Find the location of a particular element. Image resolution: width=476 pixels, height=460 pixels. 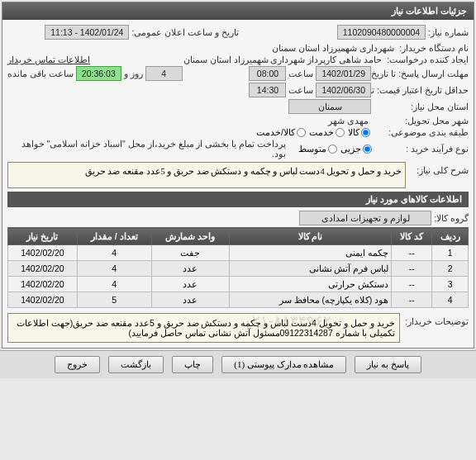

cell-unit: جفت is located at coordinates (190, 253).